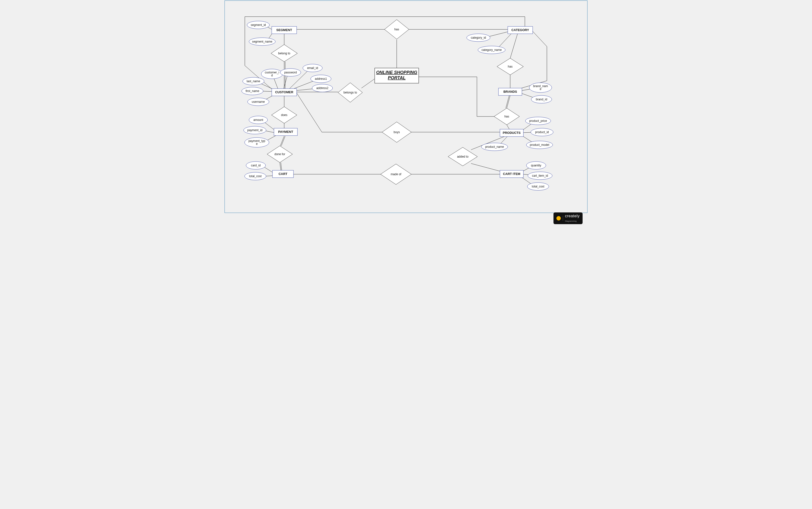  What do you see at coordinates (283, 174) in the screenshot?
I see `label-cart: CART` at bounding box center [283, 174].